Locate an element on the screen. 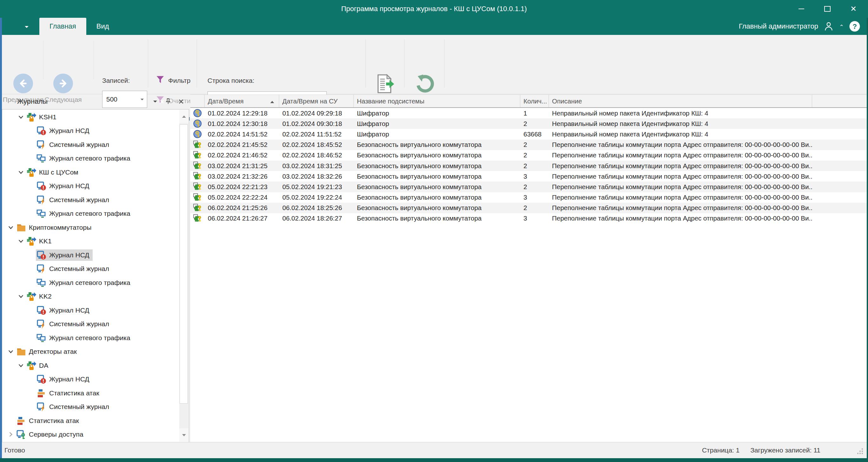  tree-item-16: Журнал сетевого трафика is located at coordinates (91, 338).